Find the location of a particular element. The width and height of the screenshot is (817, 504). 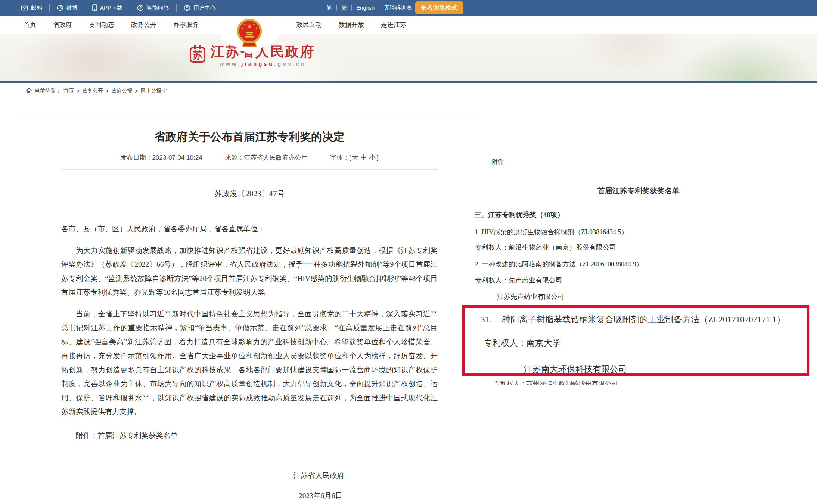

lang-traditional: 繁 is located at coordinates (344, 8).